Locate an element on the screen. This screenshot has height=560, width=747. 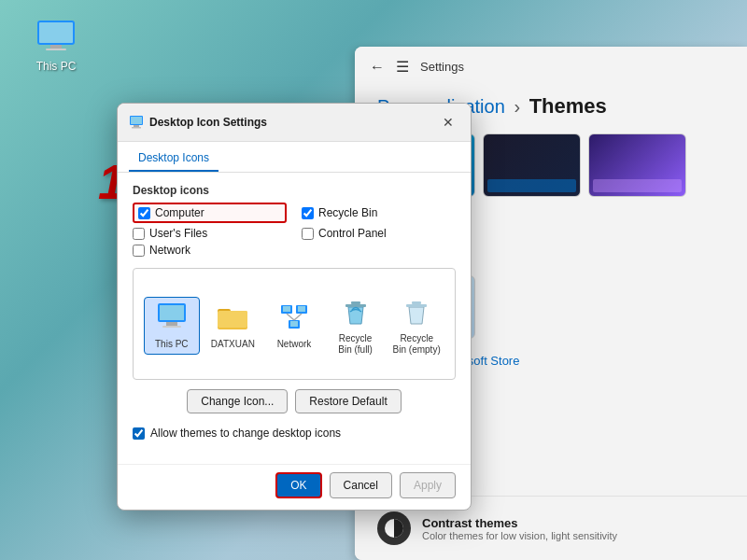
dialog-titlebar: Desktop Icon Settings ✕ is located at coordinates (294, 123).